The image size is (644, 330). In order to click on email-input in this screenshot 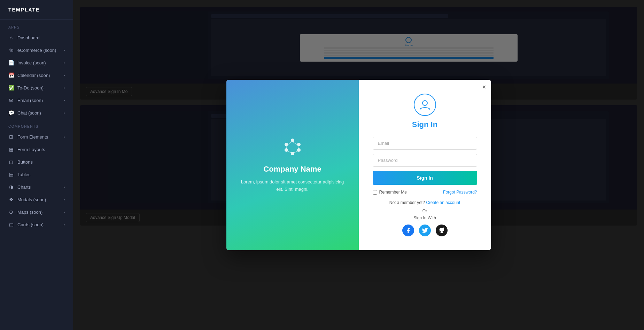, I will do `click(425, 143)`.